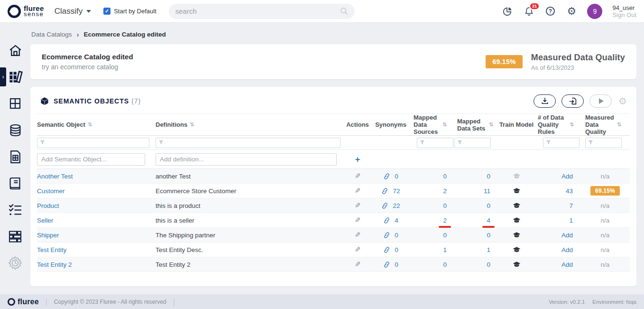  Describe the element at coordinates (107, 11) in the screenshot. I see `checkbox-checked-icon: ✓` at that location.